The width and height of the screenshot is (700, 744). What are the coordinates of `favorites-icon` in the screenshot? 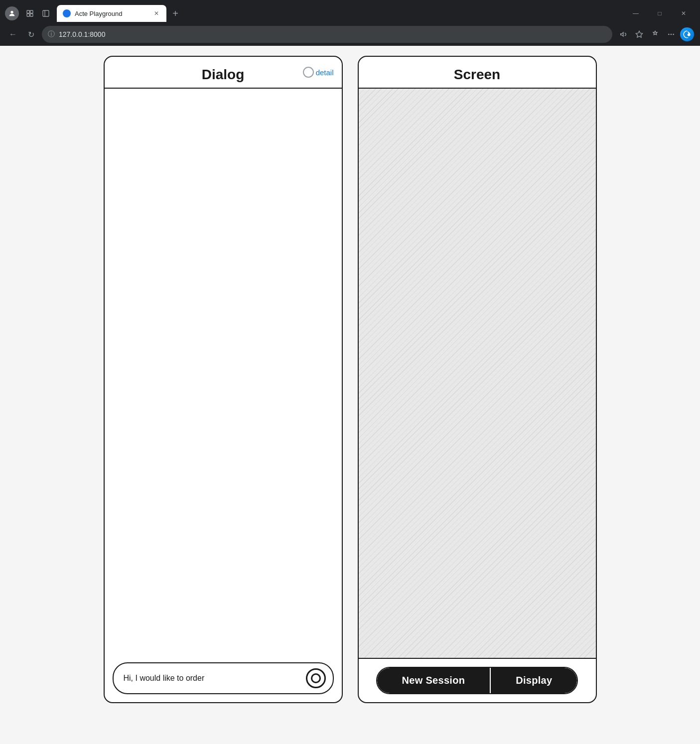 It's located at (639, 34).